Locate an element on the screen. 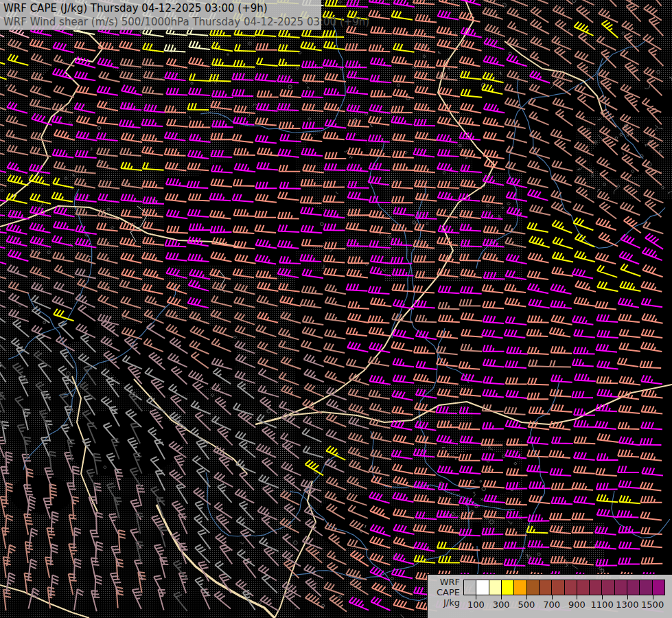  legend-tick-label: 1500 is located at coordinates (652, 604).